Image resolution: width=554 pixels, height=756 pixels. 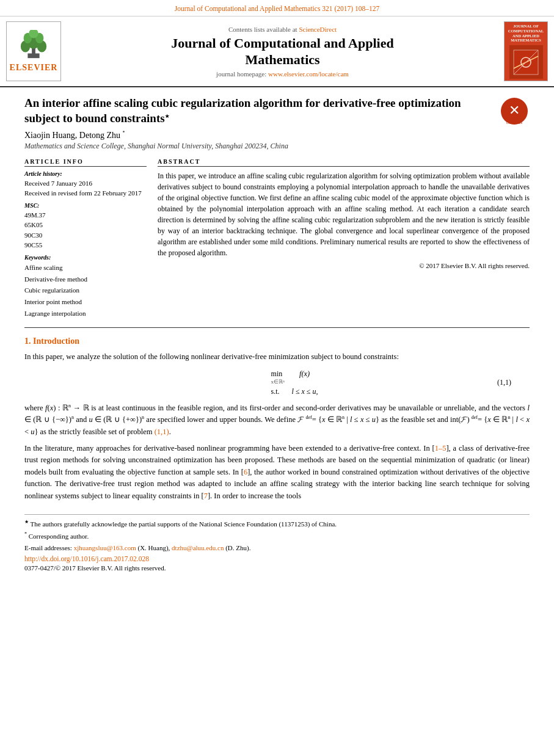 What do you see at coordinates (86, 215) in the screenshot?
I see `msc-code-1: 49M.37` at bounding box center [86, 215].